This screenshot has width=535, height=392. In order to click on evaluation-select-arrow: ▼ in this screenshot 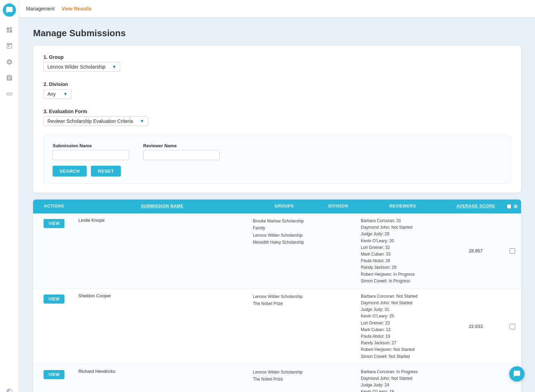, I will do `click(142, 121)`.